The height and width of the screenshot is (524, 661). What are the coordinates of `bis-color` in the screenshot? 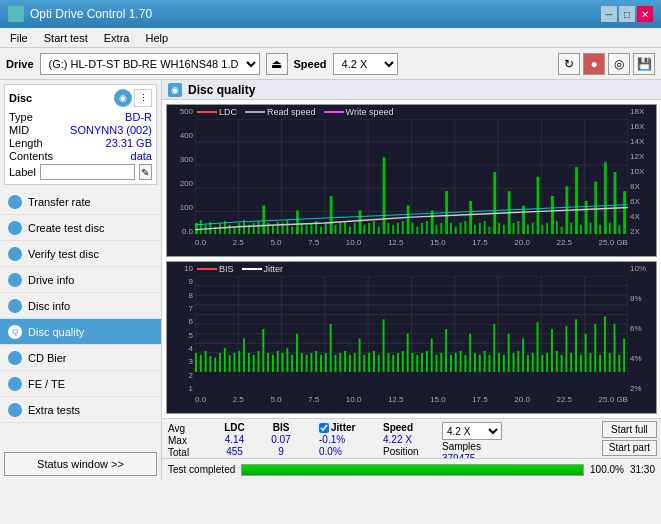 It's located at (207, 269).